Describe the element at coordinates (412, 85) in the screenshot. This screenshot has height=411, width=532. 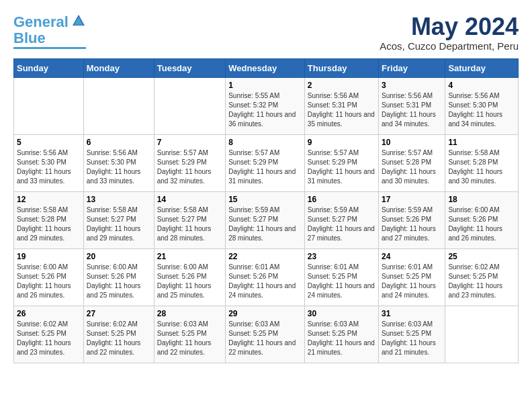
I see `day-number: 3` at that location.